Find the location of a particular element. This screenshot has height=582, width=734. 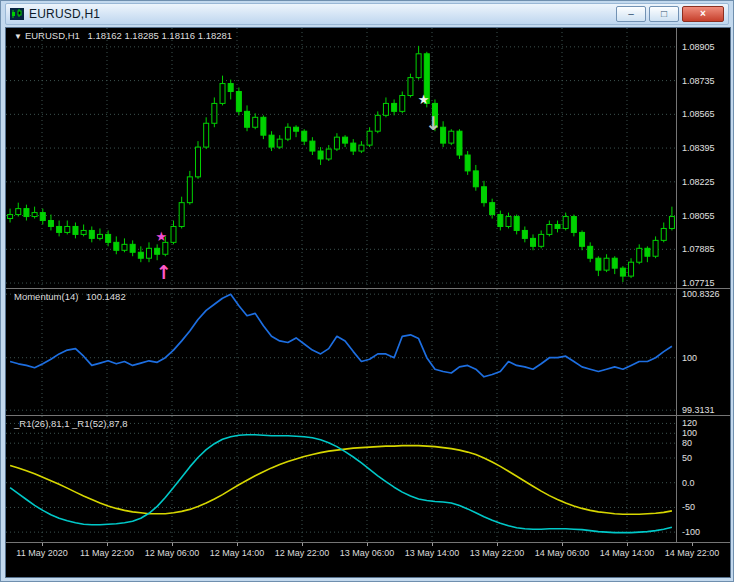

time-axis: 11 May 202011 May 22:0012 May 06:0012 Ma… is located at coordinates (368, 560).